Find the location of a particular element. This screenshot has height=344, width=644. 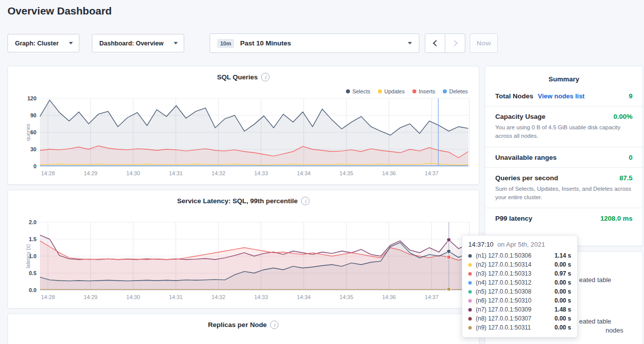

legend-item-updates: Updates is located at coordinates (391, 91).